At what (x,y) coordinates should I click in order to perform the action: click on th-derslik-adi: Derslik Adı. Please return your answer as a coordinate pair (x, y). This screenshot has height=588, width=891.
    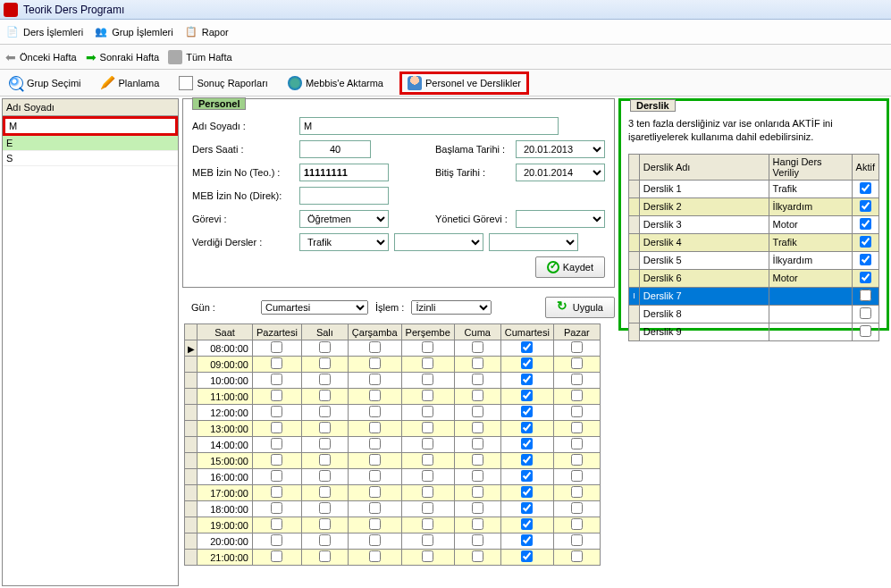
    Looking at the image, I should click on (704, 166).